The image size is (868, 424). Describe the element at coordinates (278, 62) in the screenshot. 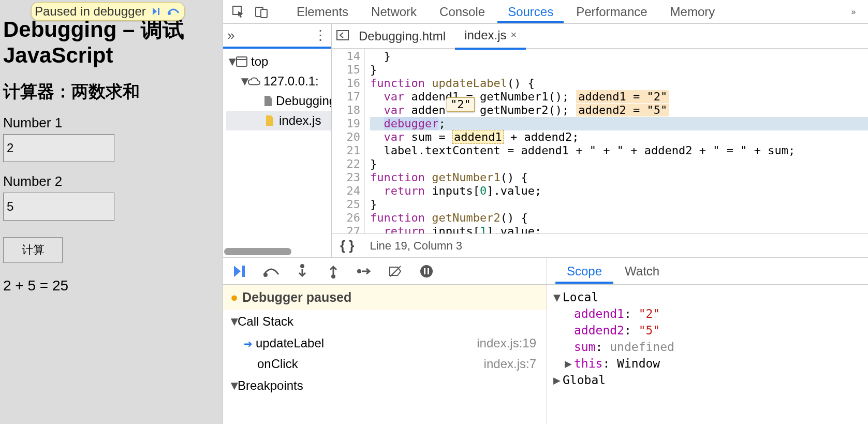

I see `nav-top: ▼top` at that location.